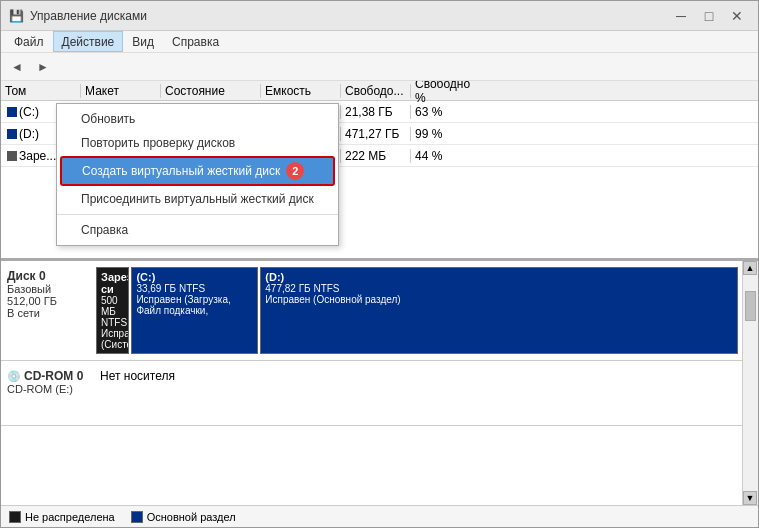  Describe the element at coordinates (198, 199) in the screenshot. I see `menu-item-attach-vhd: Присоединить виртуальный жесткий диск` at that location.